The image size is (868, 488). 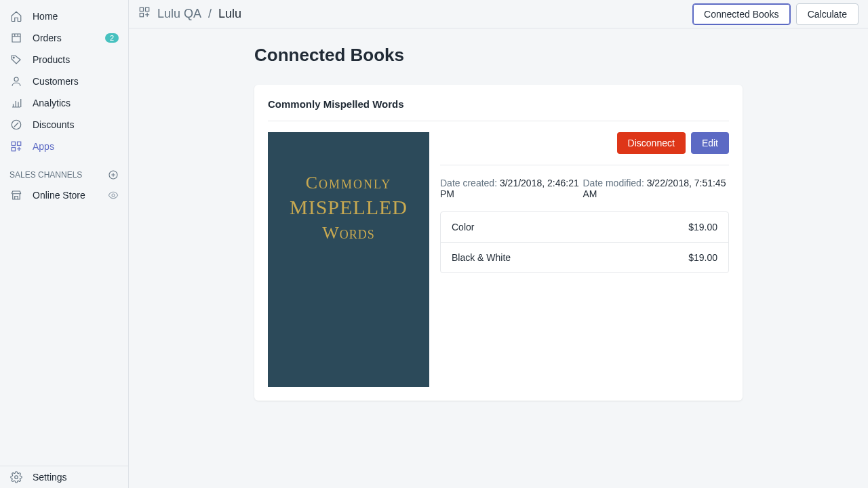 What do you see at coordinates (16, 103) in the screenshot?
I see `analytics-icon` at bounding box center [16, 103].